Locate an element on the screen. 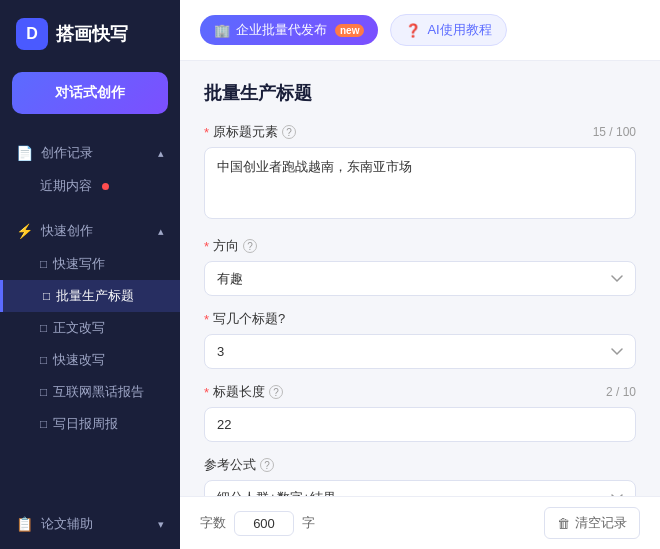  source-info-icon: ? is located at coordinates (289, 132).